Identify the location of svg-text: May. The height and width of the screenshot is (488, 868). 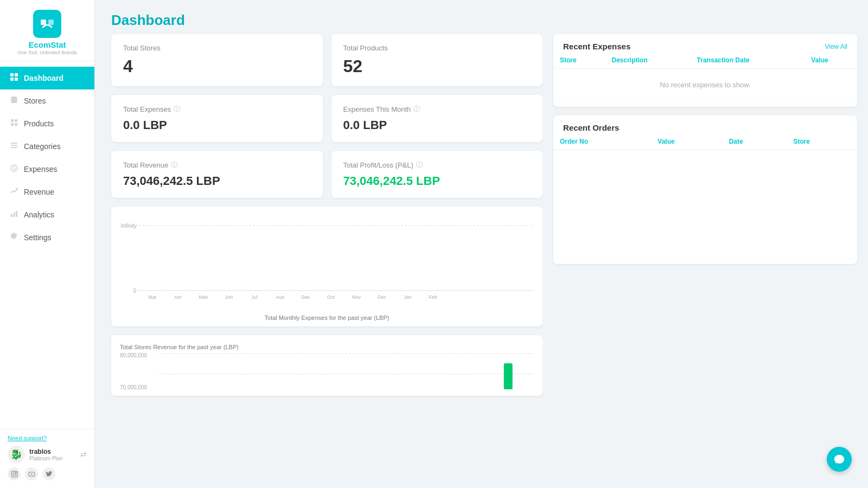
(203, 297).